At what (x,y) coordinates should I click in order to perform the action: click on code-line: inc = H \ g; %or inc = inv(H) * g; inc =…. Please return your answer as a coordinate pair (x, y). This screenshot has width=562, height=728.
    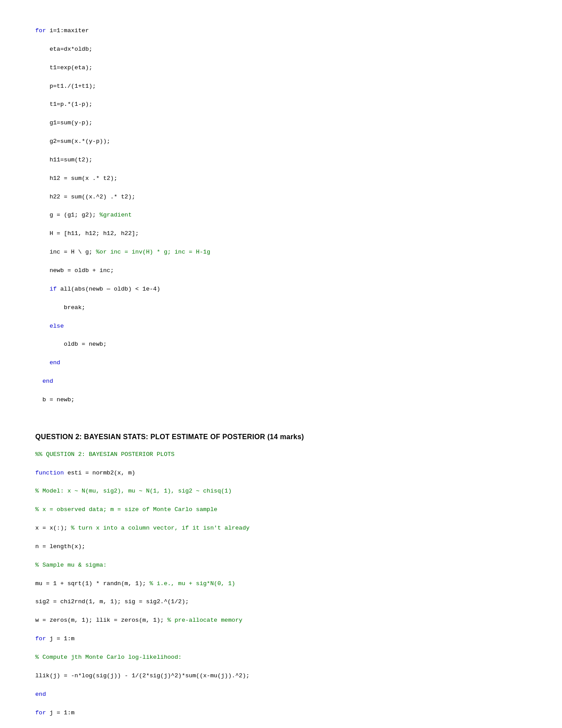
    Looking at the image, I should click on (281, 252).